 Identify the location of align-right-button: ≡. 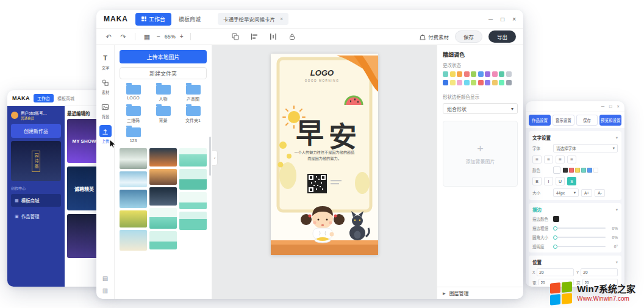
(560, 160).